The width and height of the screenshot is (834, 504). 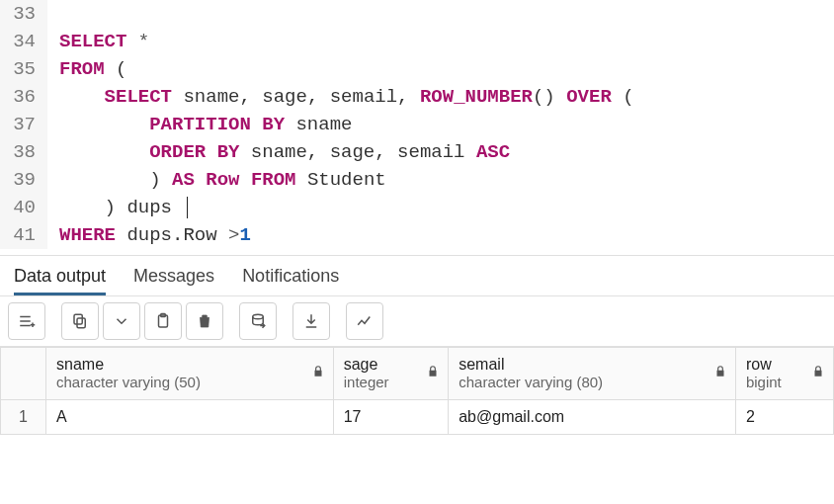 What do you see at coordinates (785, 374) in the screenshot?
I see `col-header-row: row bigint` at bounding box center [785, 374].